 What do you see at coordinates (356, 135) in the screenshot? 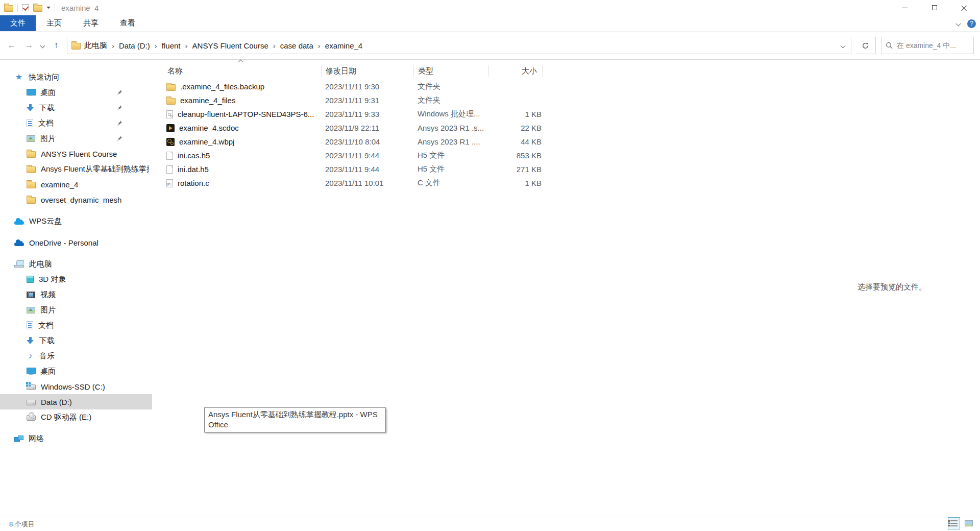
I see `file-list-body: .examine_4_files.backup2023/11/11 9:30文件…` at bounding box center [356, 135].